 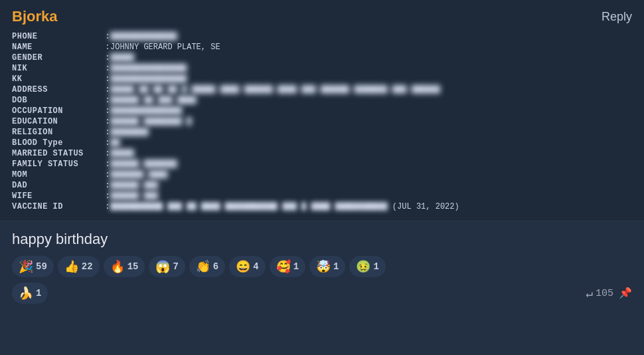 What do you see at coordinates (30, 293) in the screenshot?
I see `reaction-pill: 🍌1` at bounding box center [30, 293].